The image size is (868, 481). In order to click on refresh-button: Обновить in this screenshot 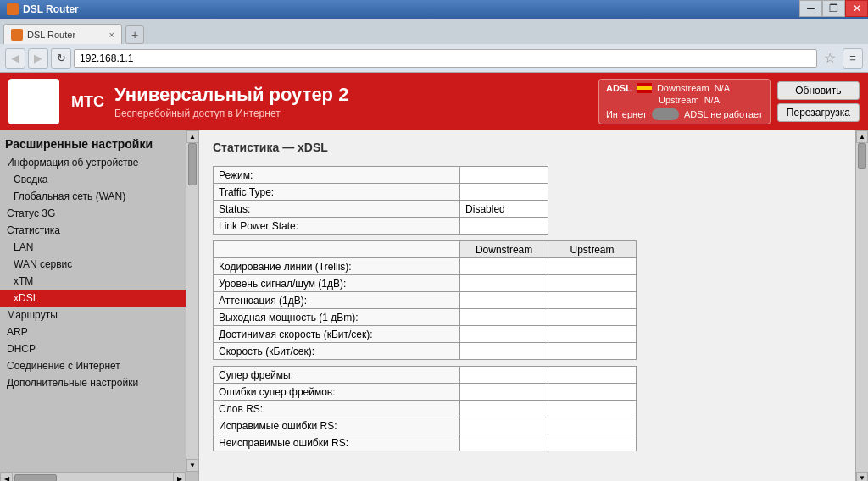, I will do `click(819, 91)`.